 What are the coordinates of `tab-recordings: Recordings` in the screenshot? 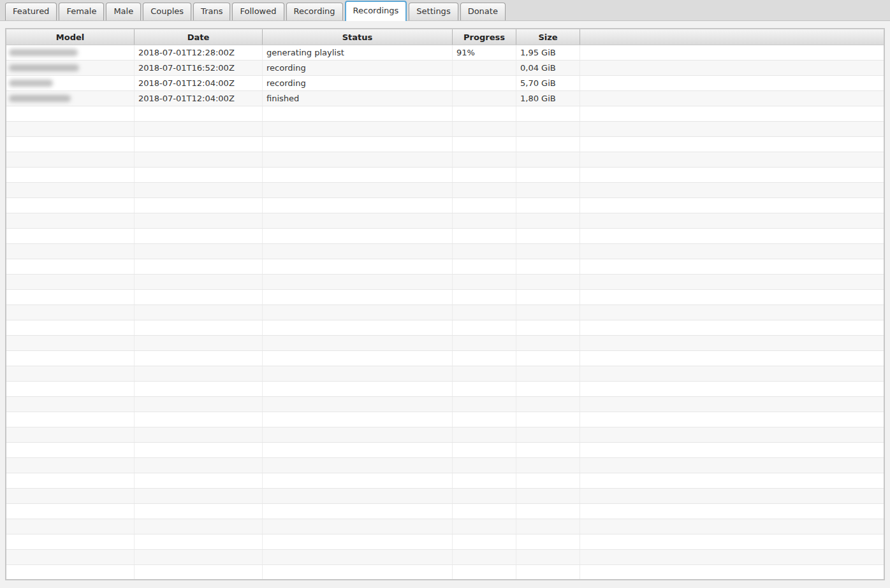 It's located at (376, 11).